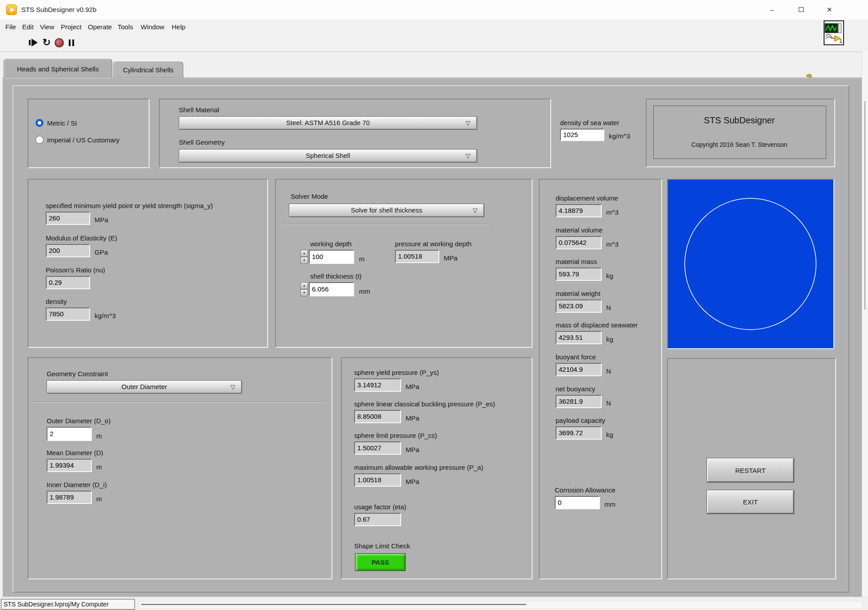 The image size is (868, 610). What do you see at coordinates (583, 357) in the screenshot?
I see `buoyant-force-label: buoyant force` at bounding box center [583, 357].